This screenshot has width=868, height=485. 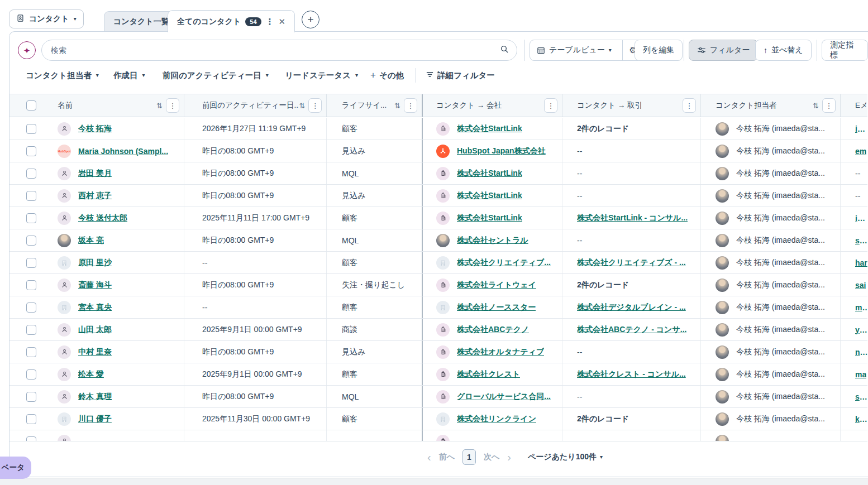 What do you see at coordinates (492, 457) in the screenshot?
I see `next-page-button: 次へ` at bounding box center [492, 457].